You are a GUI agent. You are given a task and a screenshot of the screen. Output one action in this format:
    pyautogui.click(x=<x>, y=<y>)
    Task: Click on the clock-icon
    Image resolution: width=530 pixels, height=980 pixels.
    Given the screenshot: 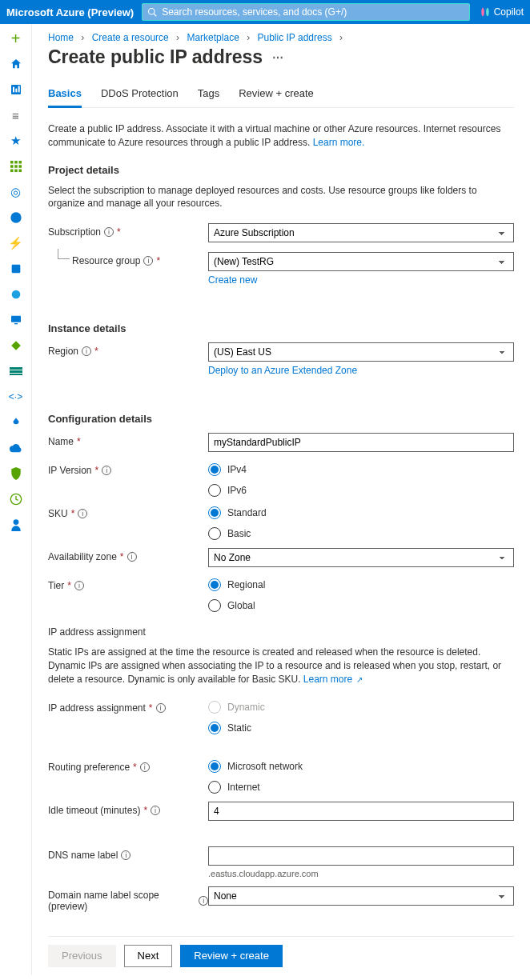 What is the action you would take?
    pyautogui.click(x=16, y=499)
    